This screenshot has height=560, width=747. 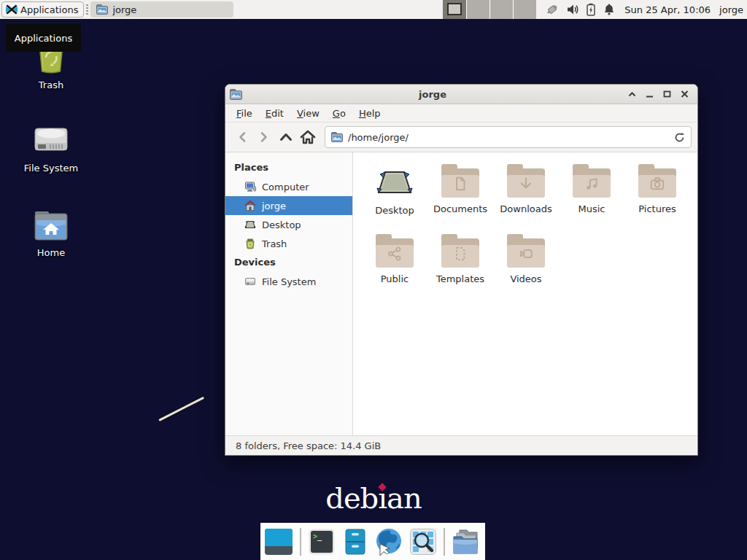 What do you see at coordinates (250, 225) in the screenshot?
I see `desktop-place-icon` at bounding box center [250, 225].